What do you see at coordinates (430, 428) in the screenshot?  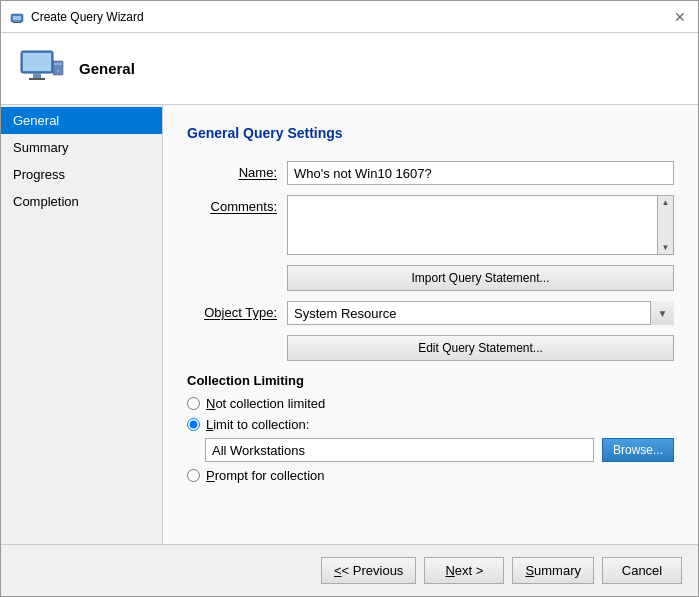 I see `collection-section: Collection Limiting Not collection limit…` at bounding box center [430, 428].